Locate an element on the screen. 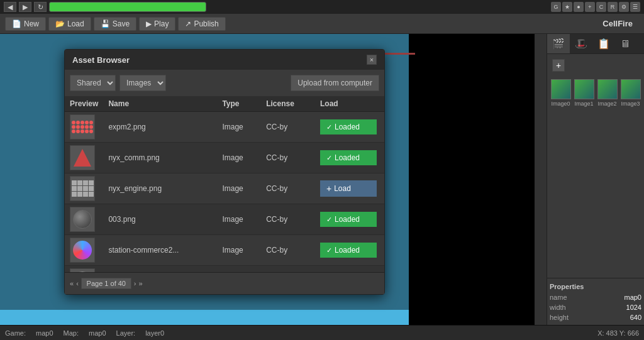 The image size is (644, 340). browser-icon-4: + is located at coordinates (590, 7).